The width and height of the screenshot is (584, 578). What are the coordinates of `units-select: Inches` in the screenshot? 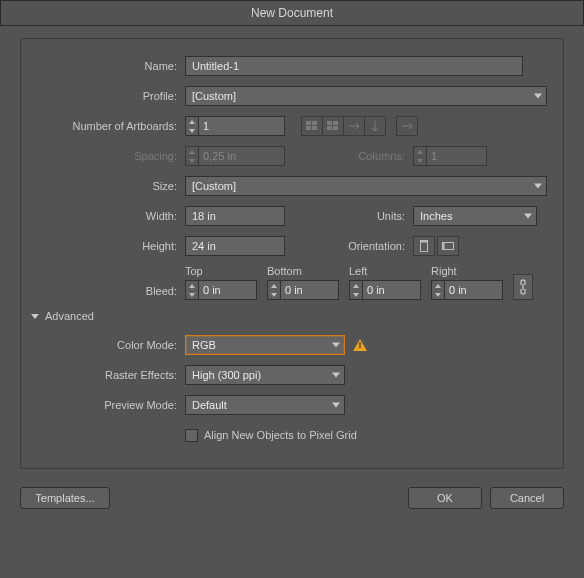 It's located at (475, 216).